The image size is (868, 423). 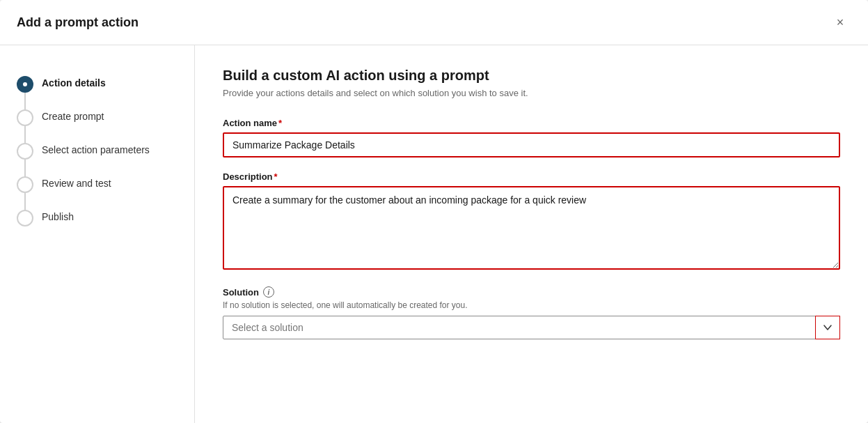 I want to click on section-subtitle: Provide your actions details and select …, so click(x=532, y=93).